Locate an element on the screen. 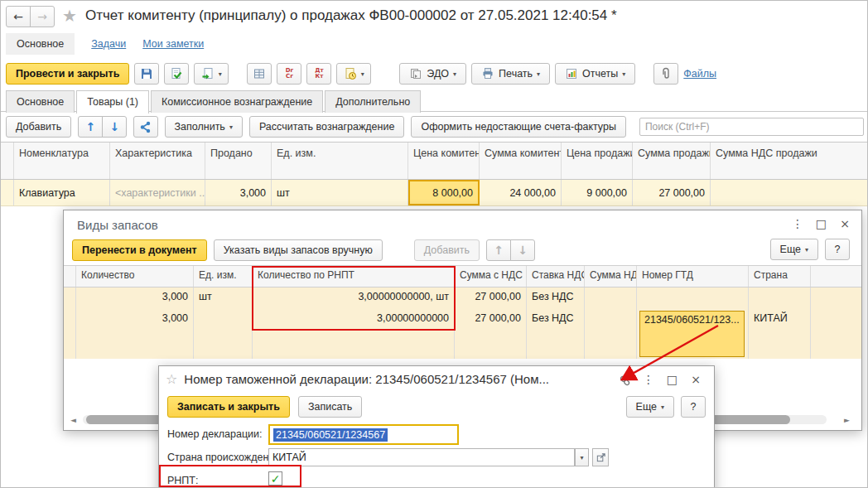 The image size is (868, 488). schedule-document-button: ▾ is located at coordinates (354, 74).